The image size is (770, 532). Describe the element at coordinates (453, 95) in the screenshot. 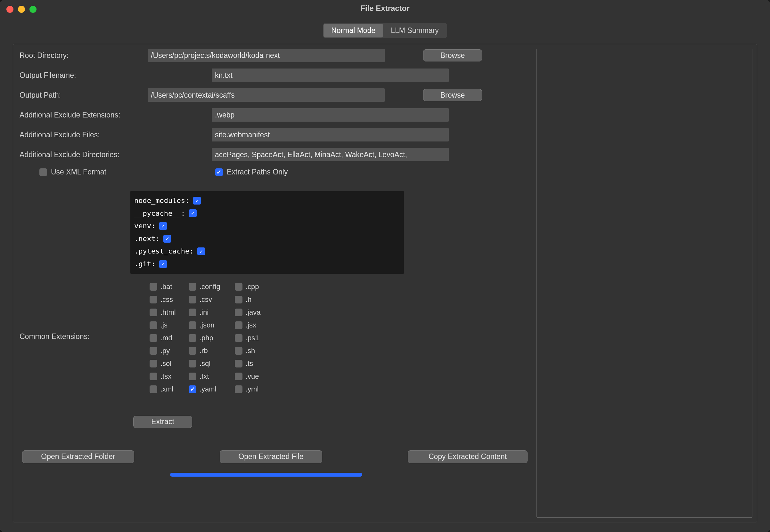

I see `browse-output-button: Browse` at that location.